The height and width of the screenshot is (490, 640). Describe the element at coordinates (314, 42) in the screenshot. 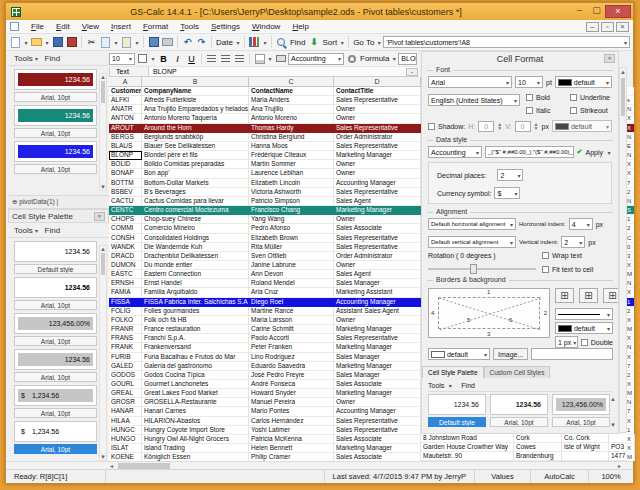

I see `sort-icon: ⬇` at that location.